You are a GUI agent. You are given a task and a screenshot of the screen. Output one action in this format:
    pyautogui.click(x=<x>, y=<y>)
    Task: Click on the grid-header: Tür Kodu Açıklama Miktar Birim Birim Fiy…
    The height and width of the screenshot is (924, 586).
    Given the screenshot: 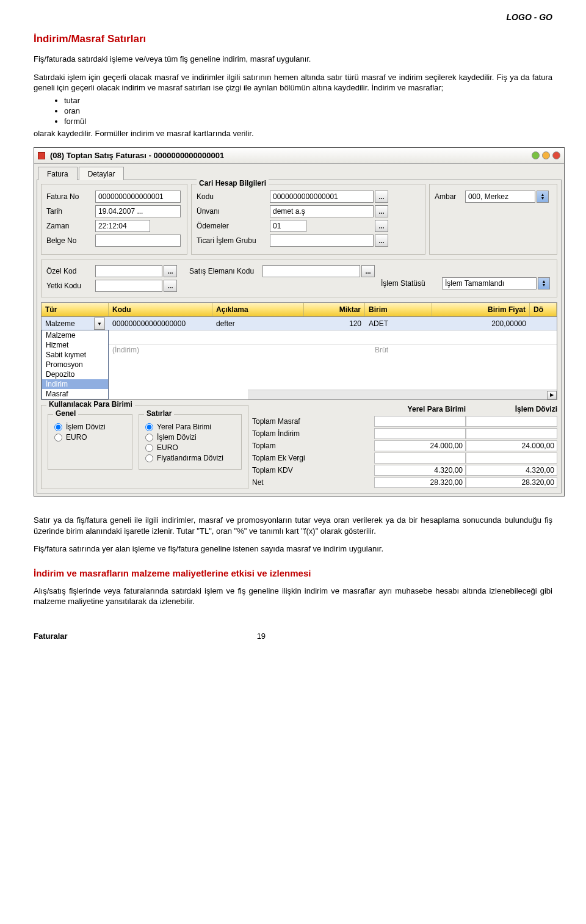 What is the action you would take?
    pyautogui.click(x=299, y=310)
    